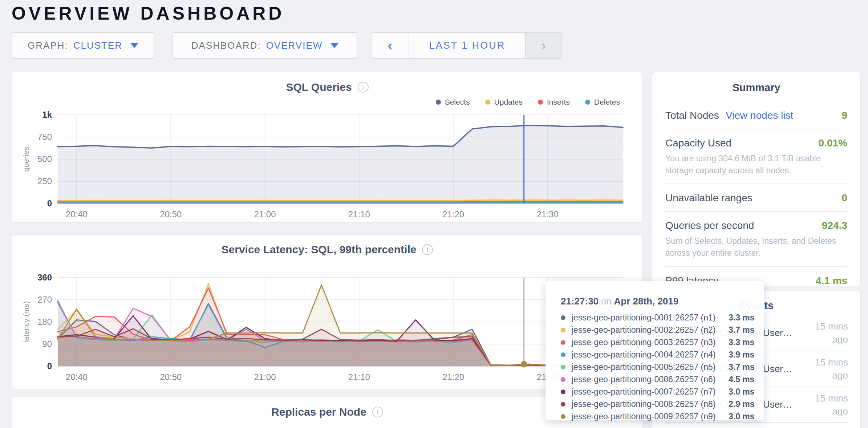 The image size is (868, 428). Describe the element at coordinates (148, 13) in the screenshot. I see `page-title: OVERVIEW DASHBOARD` at that location.